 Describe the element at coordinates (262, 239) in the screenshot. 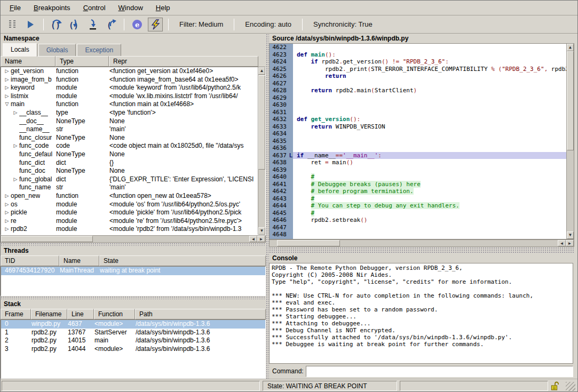

I see `scroll-right-arrow: ►` at that location.